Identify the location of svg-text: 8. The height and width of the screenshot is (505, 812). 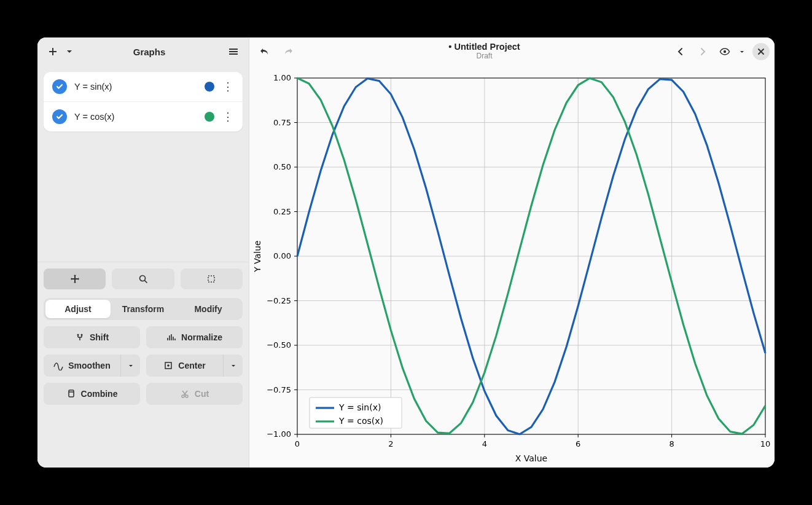
(671, 444).